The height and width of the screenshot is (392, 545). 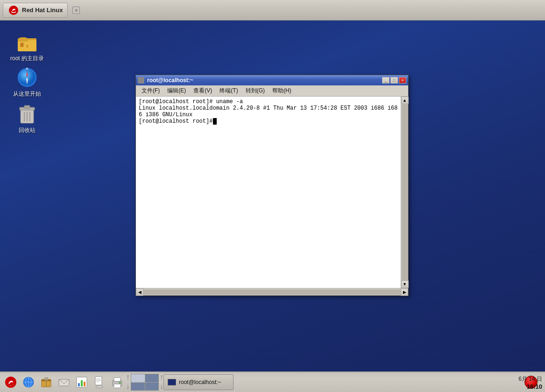 What do you see at coordinates (255, 91) in the screenshot?
I see `menu-goto: 转到(G)` at bounding box center [255, 91].